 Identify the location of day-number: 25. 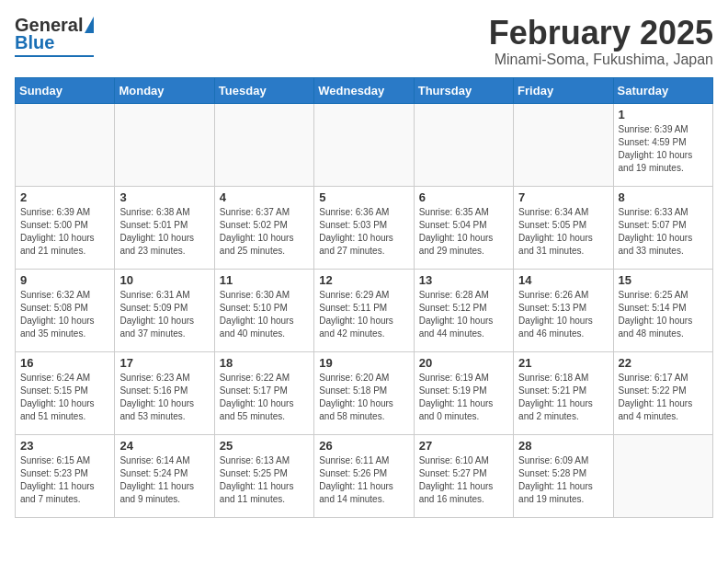
(265, 445).